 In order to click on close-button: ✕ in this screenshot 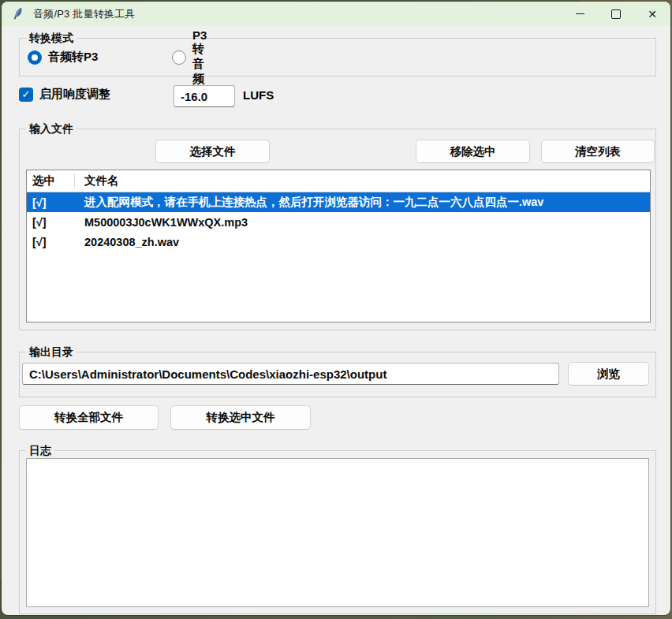, I will do `click(652, 14)`.